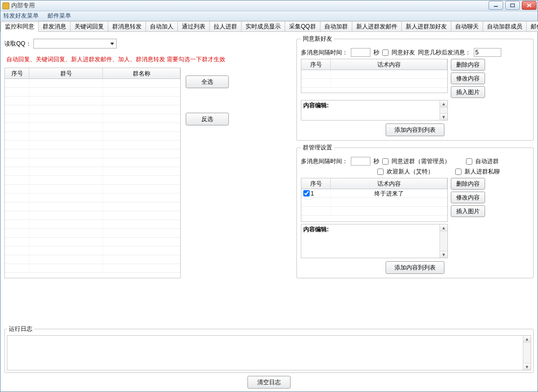 This screenshot has width=538, height=392. I want to click on p2-insert-image-button: 插入图片, so click(468, 211).